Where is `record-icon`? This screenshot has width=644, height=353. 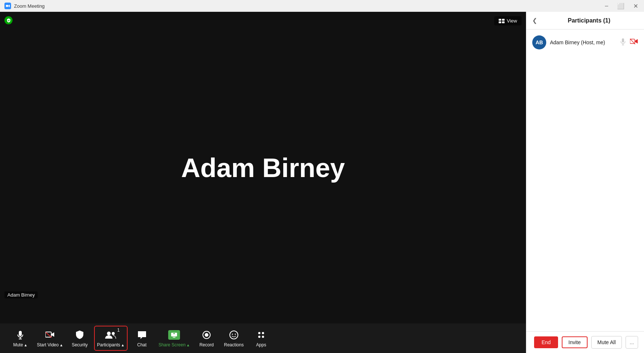
record-icon is located at coordinates (207, 335).